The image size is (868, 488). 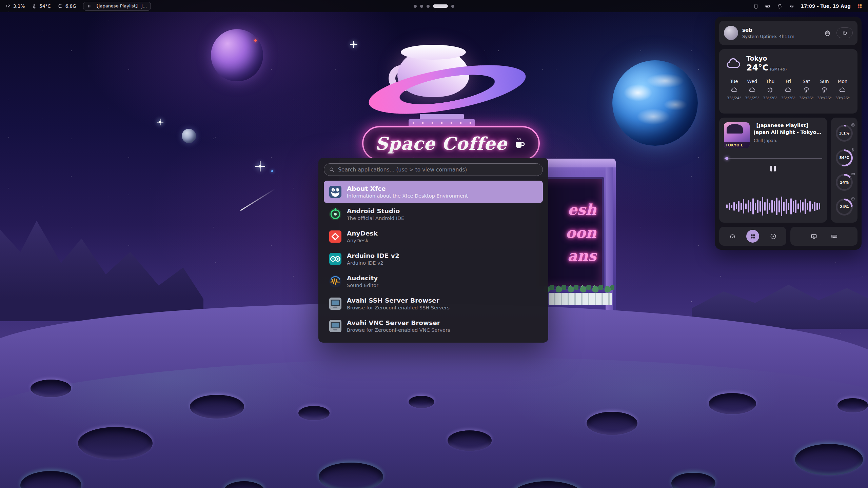 I want to click on user-card: seb System Uptime: 4h11m, so click(x=788, y=33).